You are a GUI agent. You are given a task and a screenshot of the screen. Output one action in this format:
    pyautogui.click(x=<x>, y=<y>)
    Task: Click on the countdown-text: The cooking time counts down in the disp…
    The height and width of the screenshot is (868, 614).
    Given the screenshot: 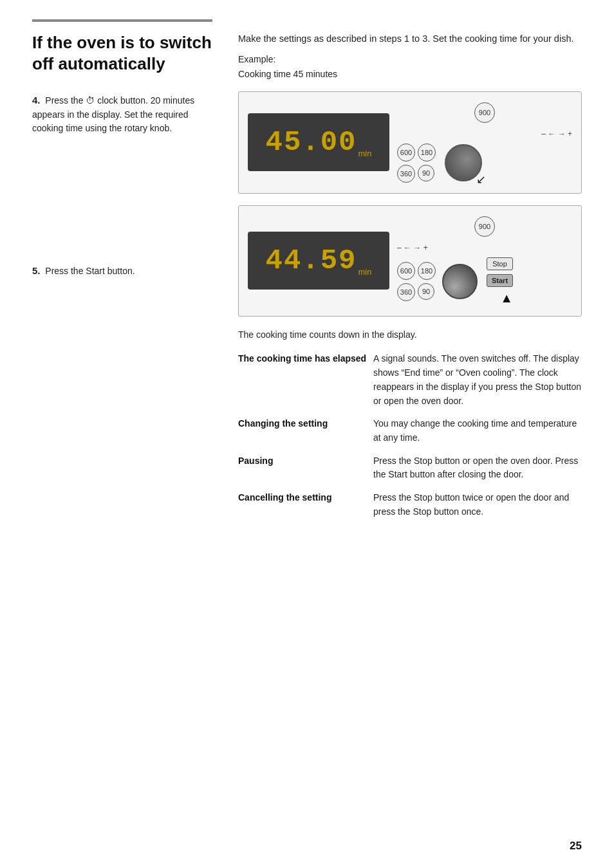 What is the action you would take?
    pyautogui.click(x=410, y=335)
    